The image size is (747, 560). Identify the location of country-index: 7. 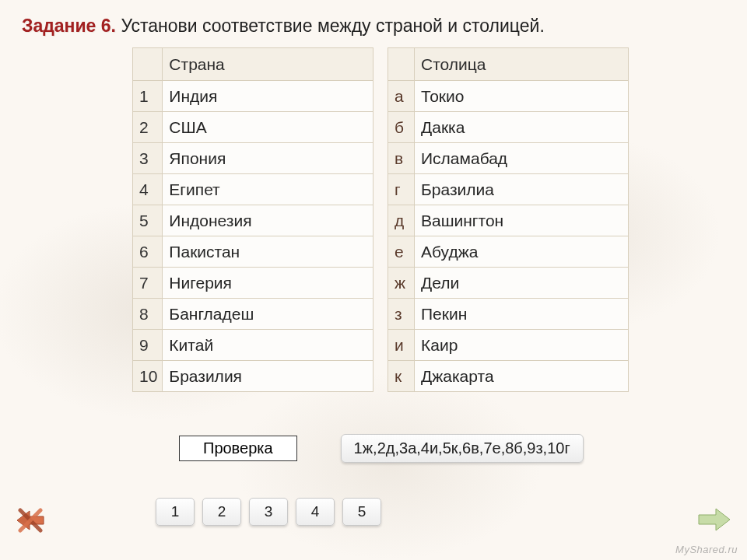
(148, 283).